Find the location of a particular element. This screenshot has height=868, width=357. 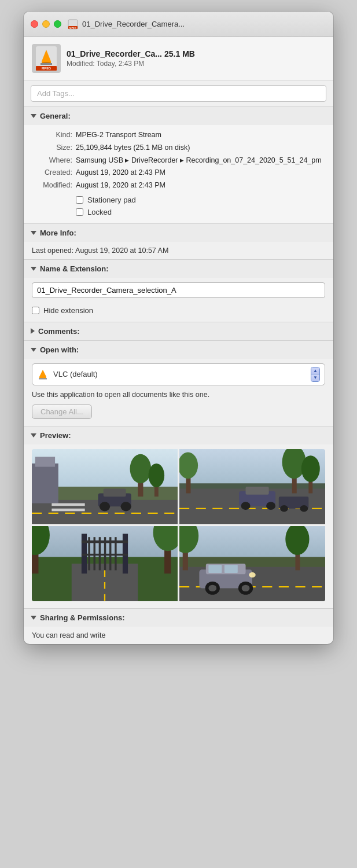

app-stepper: ▲ ▼ is located at coordinates (315, 374).